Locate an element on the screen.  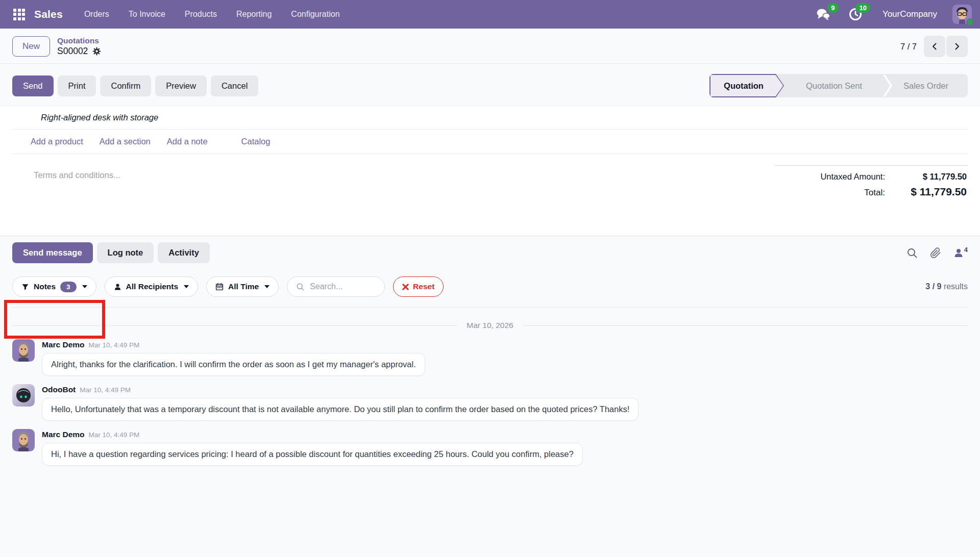
results-count: 3 / 9 results is located at coordinates (946, 287).